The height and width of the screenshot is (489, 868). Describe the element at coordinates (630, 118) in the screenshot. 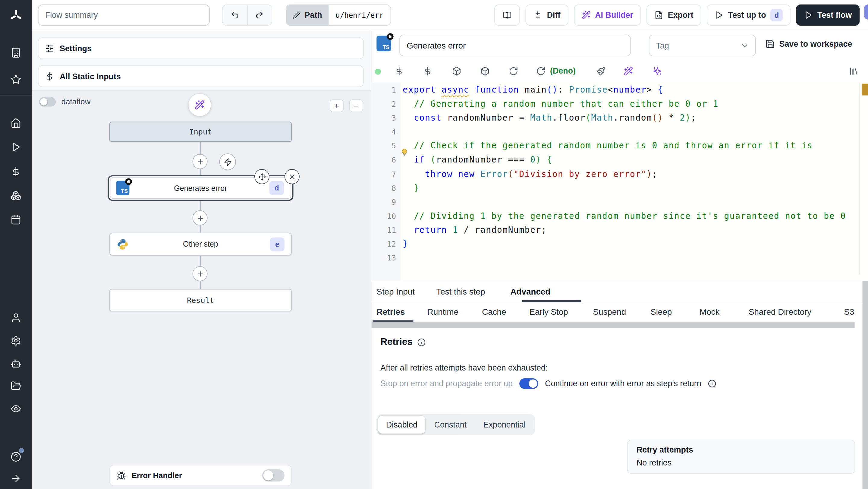

I see `code-line: const randomNumber = Math.floor(Math.ran…` at that location.